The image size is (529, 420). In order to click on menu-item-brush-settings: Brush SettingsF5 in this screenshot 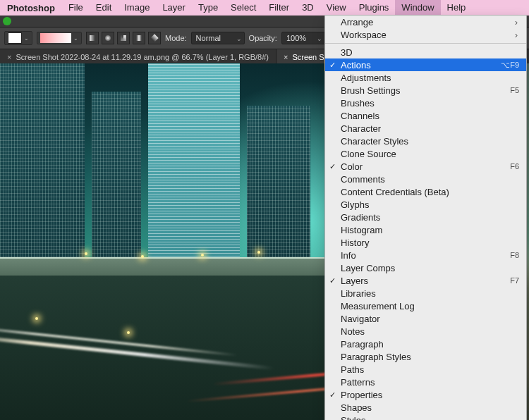, I will do `click(426, 90)`.